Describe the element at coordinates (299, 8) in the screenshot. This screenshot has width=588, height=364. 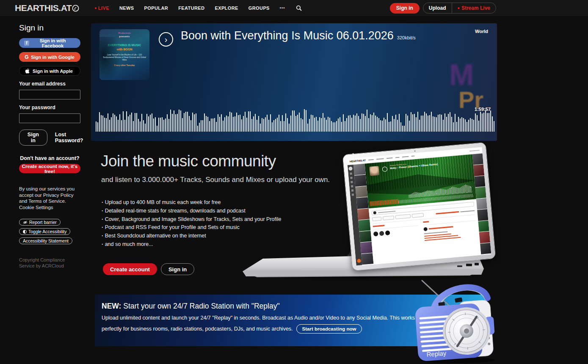
I see `search-icon` at that location.